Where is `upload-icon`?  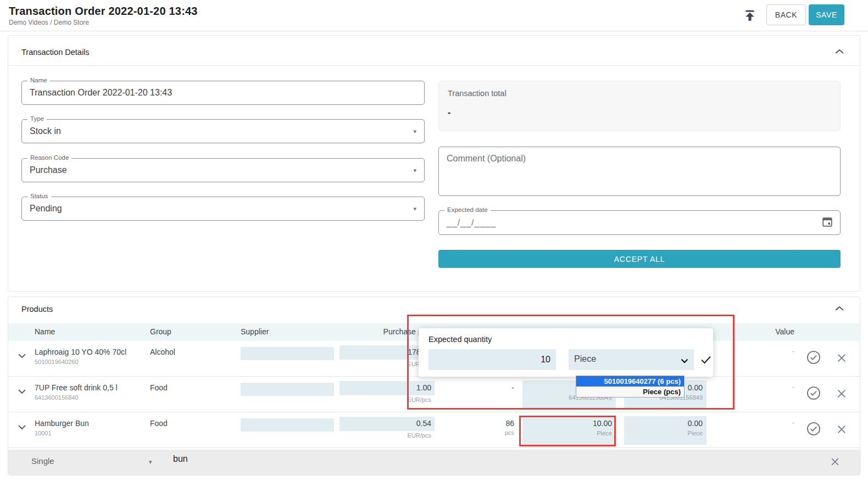
upload-icon is located at coordinates (750, 20).